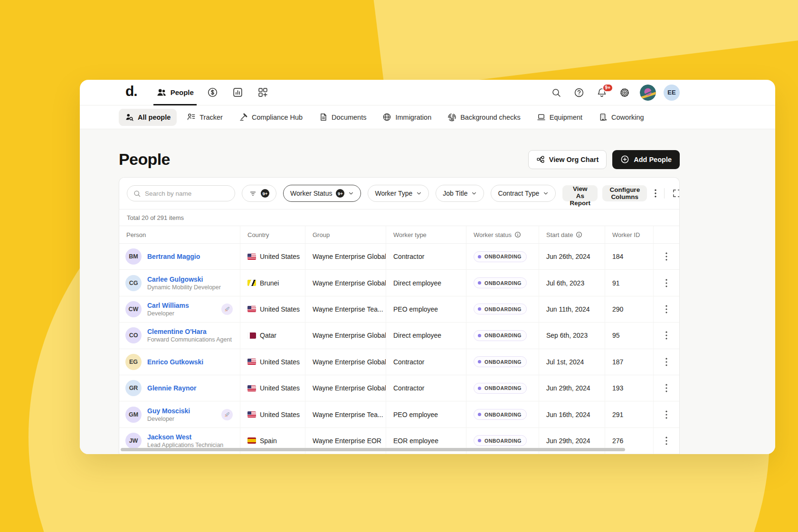  I want to click on contract-type-filter: Contract Type, so click(523, 193).